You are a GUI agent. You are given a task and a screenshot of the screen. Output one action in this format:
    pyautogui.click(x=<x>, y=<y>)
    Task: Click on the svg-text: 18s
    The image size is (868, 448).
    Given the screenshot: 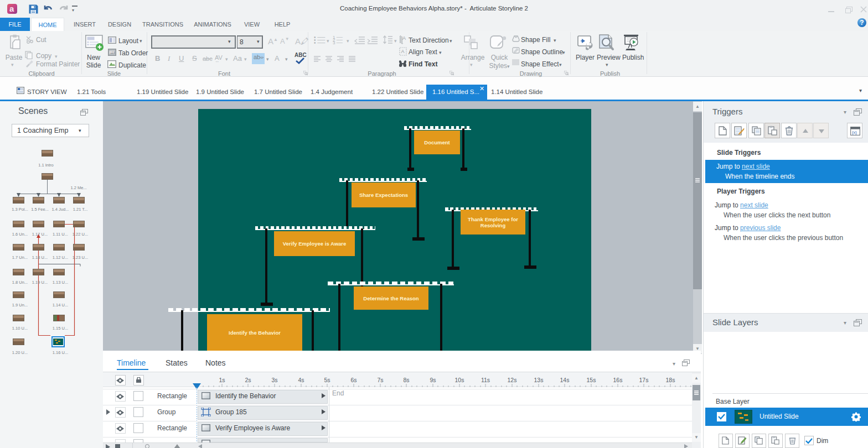 What is the action you would take?
    pyautogui.click(x=671, y=380)
    